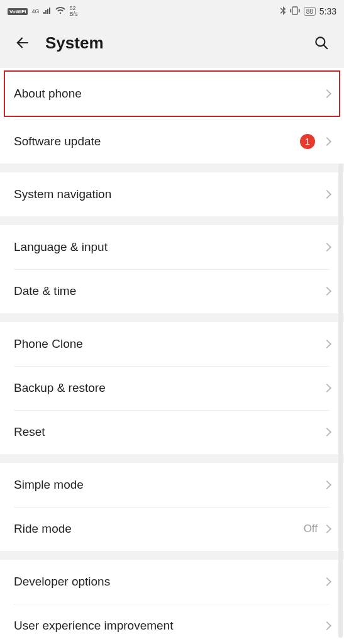 The width and height of the screenshot is (344, 644). Describe the element at coordinates (169, 94) in the screenshot. I see `row-label: About phone` at that location.